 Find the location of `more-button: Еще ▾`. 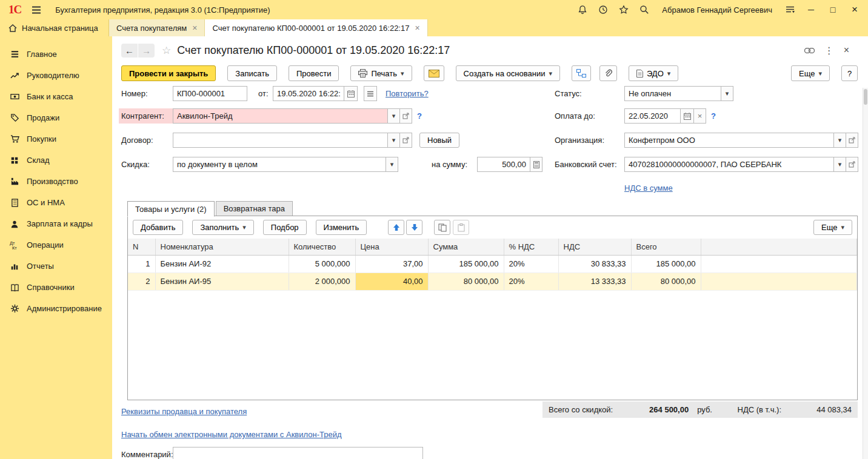

more-button: Еще ▾ is located at coordinates (810, 73).